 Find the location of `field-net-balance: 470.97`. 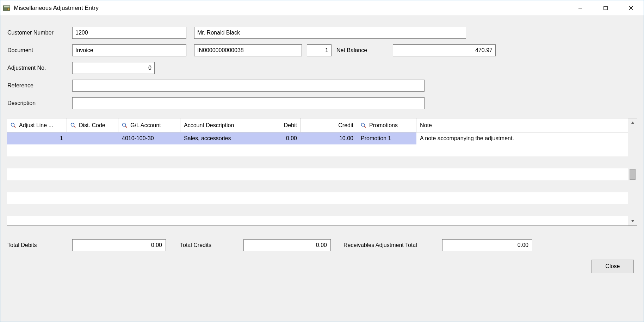

field-net-balance: 470.97 is located at coordinates (444, 50).